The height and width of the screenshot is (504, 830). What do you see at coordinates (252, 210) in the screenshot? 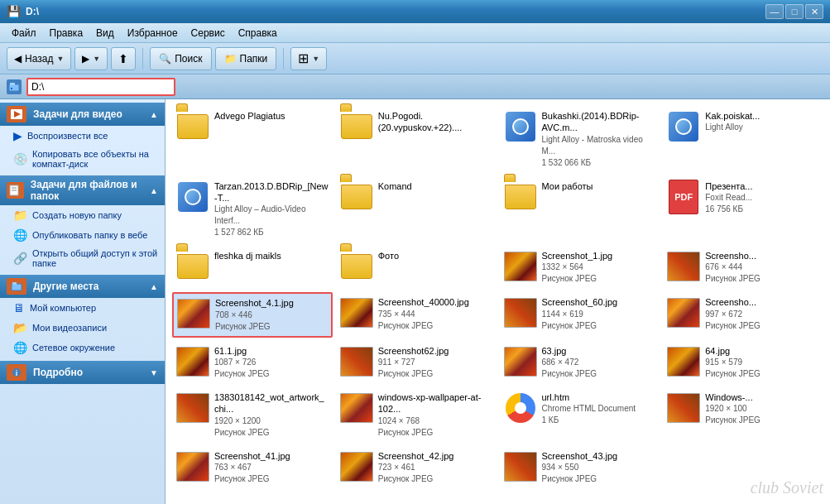
I see `file-item: Tarzan.2013.D.BDRip_[New-T... Light Allo…` at bounding box center [252, 210].